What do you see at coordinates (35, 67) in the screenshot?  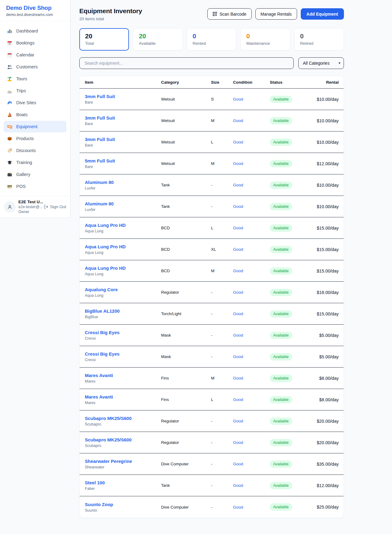 I see `sidebar-item-customers: Customers` at bounding box center [35, 67].